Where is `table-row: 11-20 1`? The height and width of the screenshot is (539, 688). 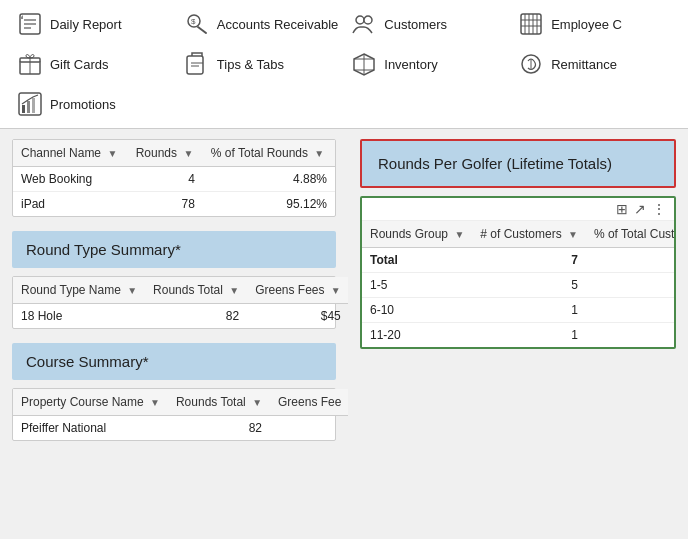
table-row: 11-20 1 is located at coordinates (519, 336).